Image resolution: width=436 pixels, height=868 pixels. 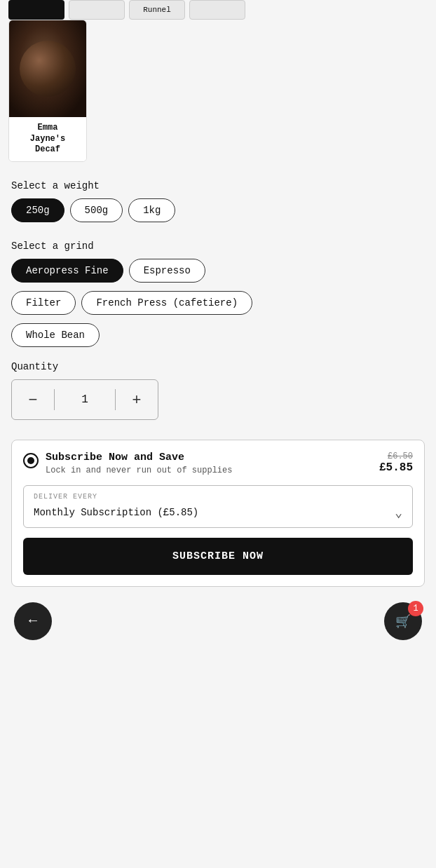 What do you see at coordinates (36, 10) in the screenshot?
I see `top-thumb-selected` at bounding box center [36, 10].